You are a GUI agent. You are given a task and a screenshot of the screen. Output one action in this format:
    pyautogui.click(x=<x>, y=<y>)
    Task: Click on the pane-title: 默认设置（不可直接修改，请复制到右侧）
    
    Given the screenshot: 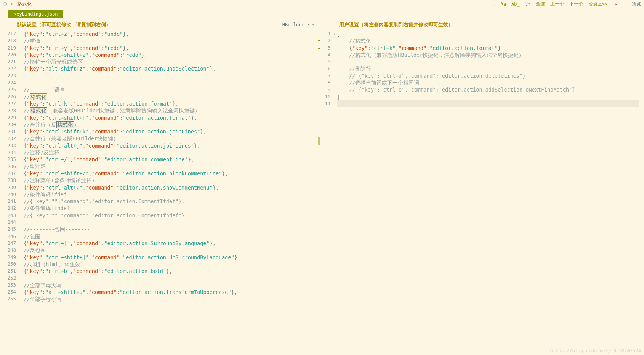 What is the action you would take?
    pyautogui.click(x=64, y=25)
    